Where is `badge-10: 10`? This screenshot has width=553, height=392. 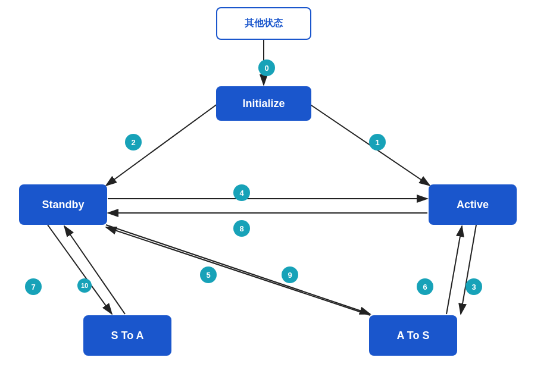 badge-10: 10 is located at coordinates (85, 286).